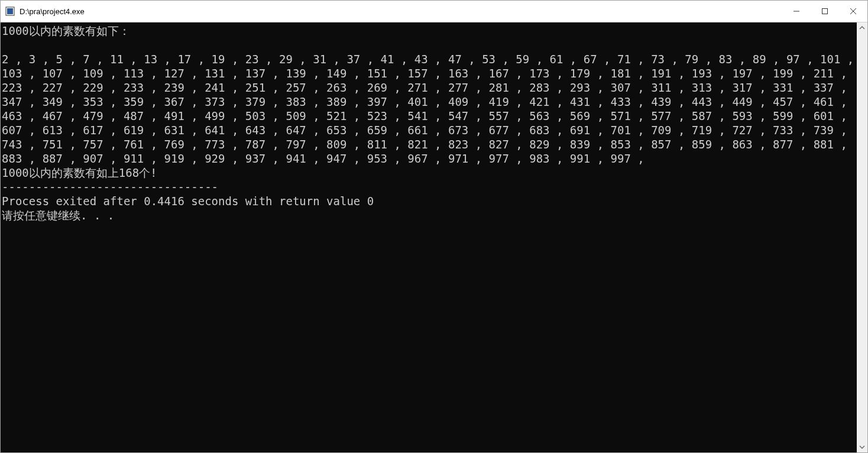 The height and width of the screenshot is (453, 868). I want to click on maximize-button, so click(825, 11).